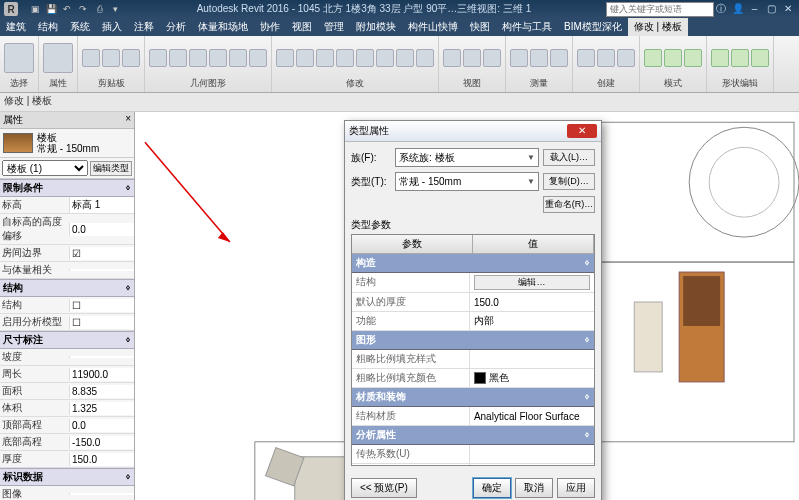  I want to click on dialog-close-icon: ✕, so click(582, 131).